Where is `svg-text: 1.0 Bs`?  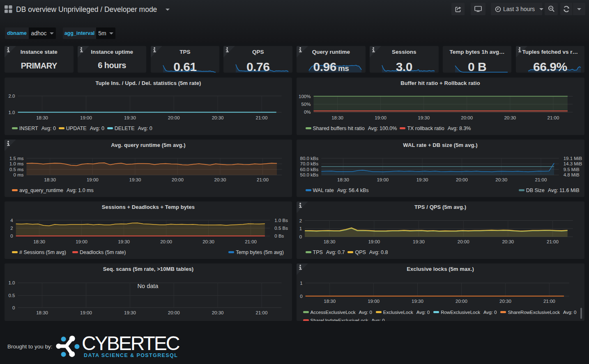
svg-text: 1.0 Bs is located at coordinates (281, 220).